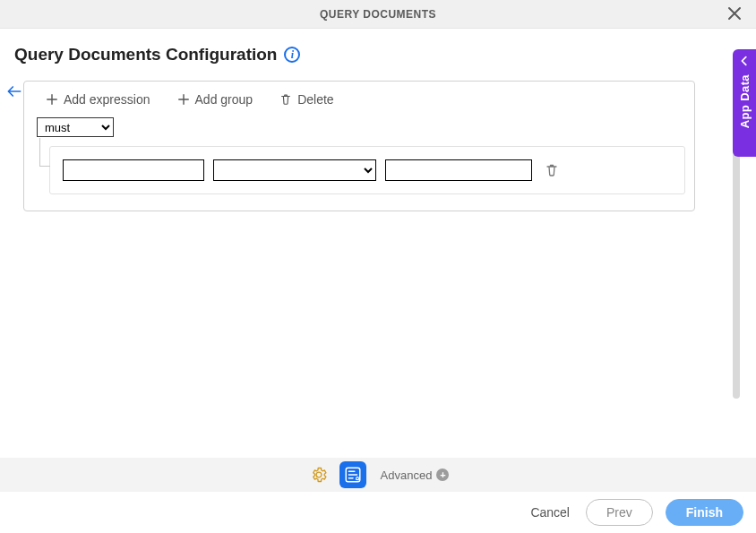  What do you see at coordinates (377, 55) in the screenshot?
I see `page-header: Query Documents Configuration i` at bounding box center [377, 55].